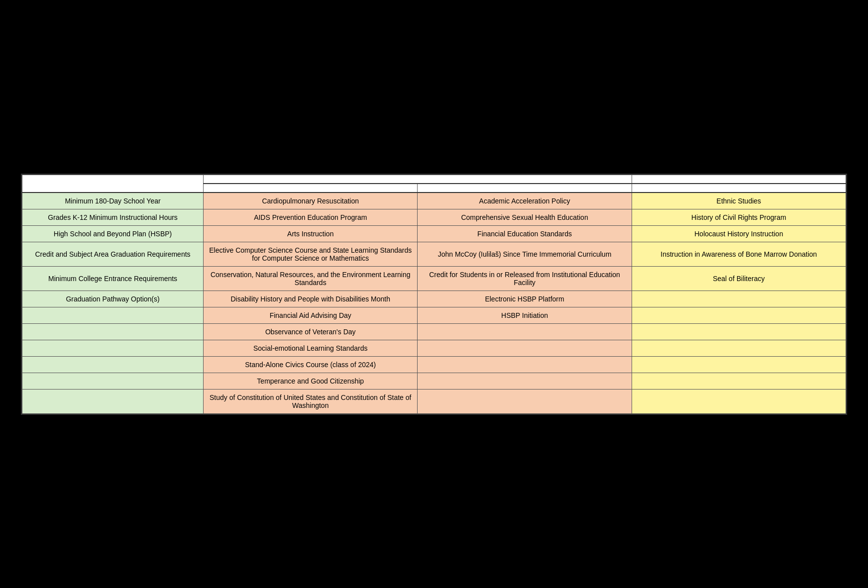 This screenshot has height=588, width=868. I want to click on cell-encouraged: Holocaust History Instruction, so click(739, 234).